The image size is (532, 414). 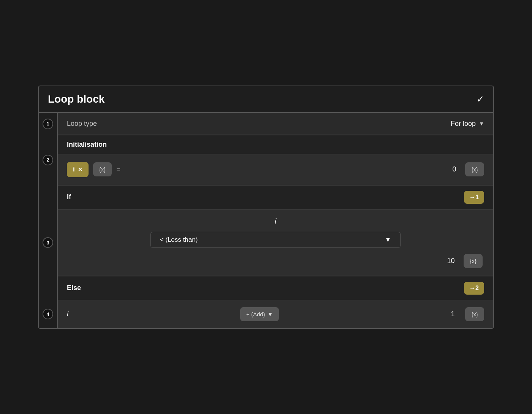 What do you see at coordinates (69, 197) in the screenshot?
I see `if-label: If` at bounding box center [69, 197].